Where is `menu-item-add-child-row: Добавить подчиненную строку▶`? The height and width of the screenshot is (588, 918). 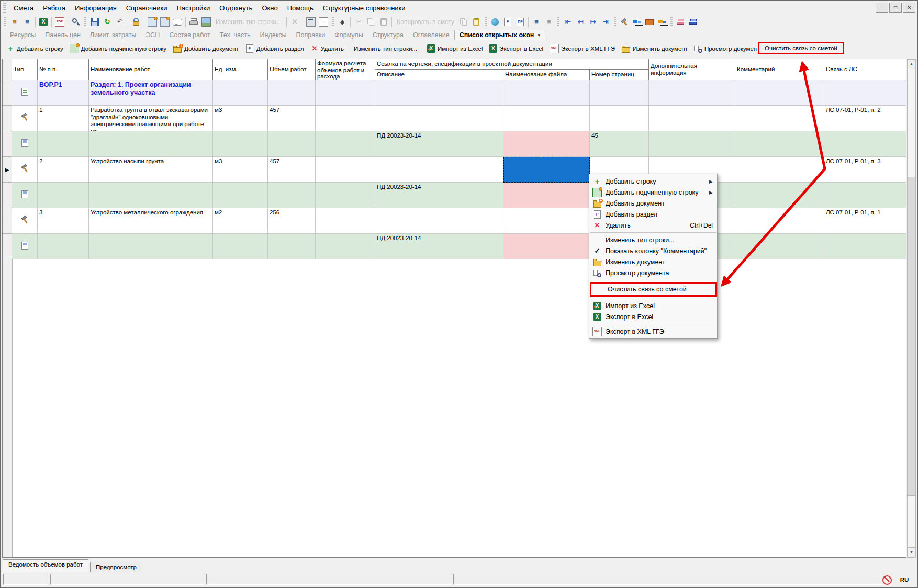
menu-item-add-child-row: Добавить подчиненную строку▶ is located at coordinates (653, 193).